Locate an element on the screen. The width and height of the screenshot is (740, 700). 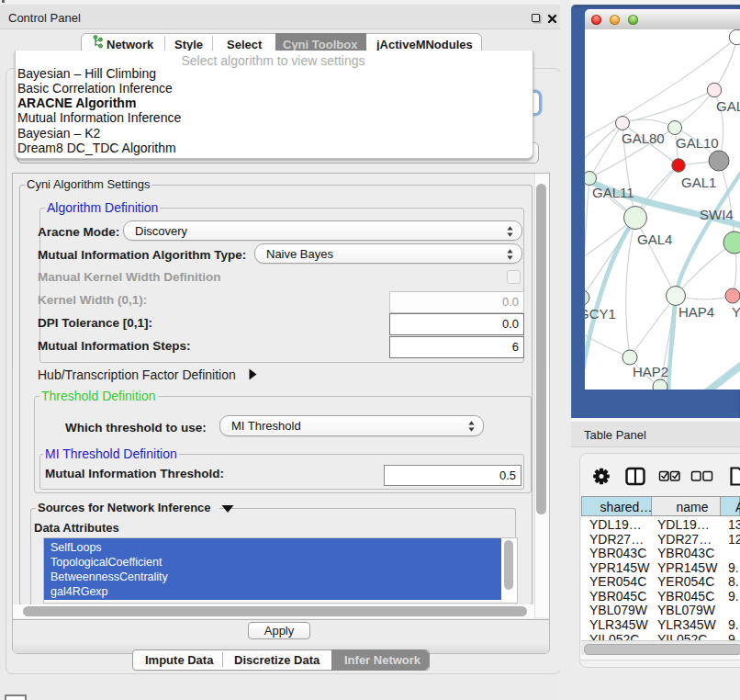
svg-text: GAL11 is located at coordinates (613, 193).